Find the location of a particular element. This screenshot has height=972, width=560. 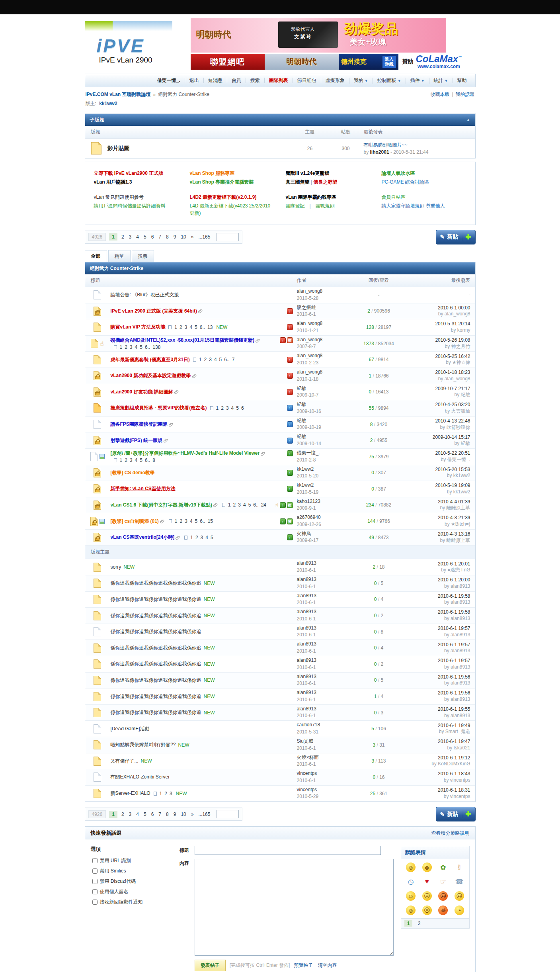

thread-author-link: kk1ww2 is located at coordinates (306, 469).